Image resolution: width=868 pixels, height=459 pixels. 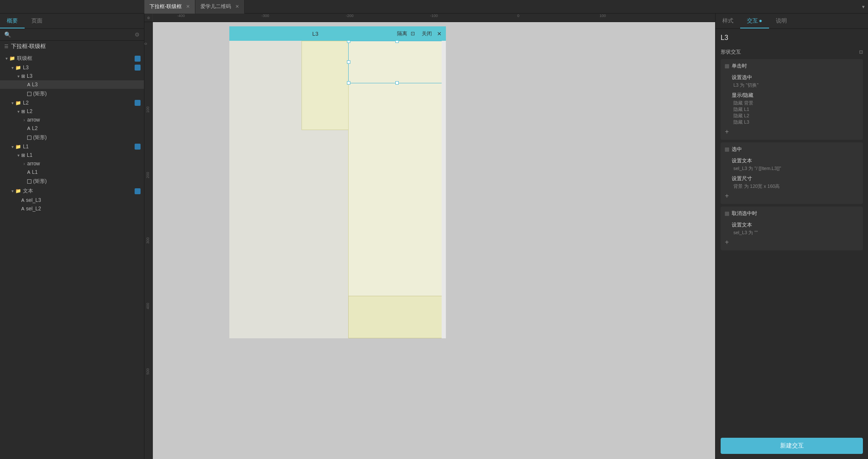 I want to click on text-icon-sel-L2: A, so click(x=23, y=209).